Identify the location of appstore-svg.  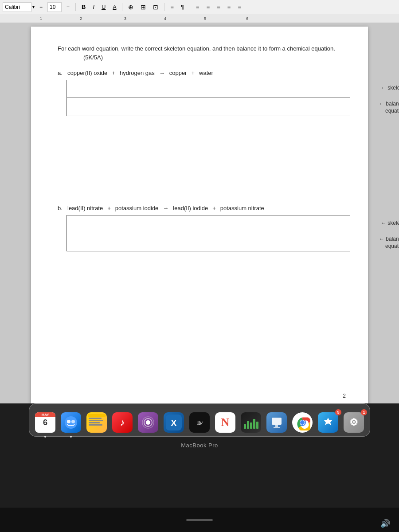
(328, 422).